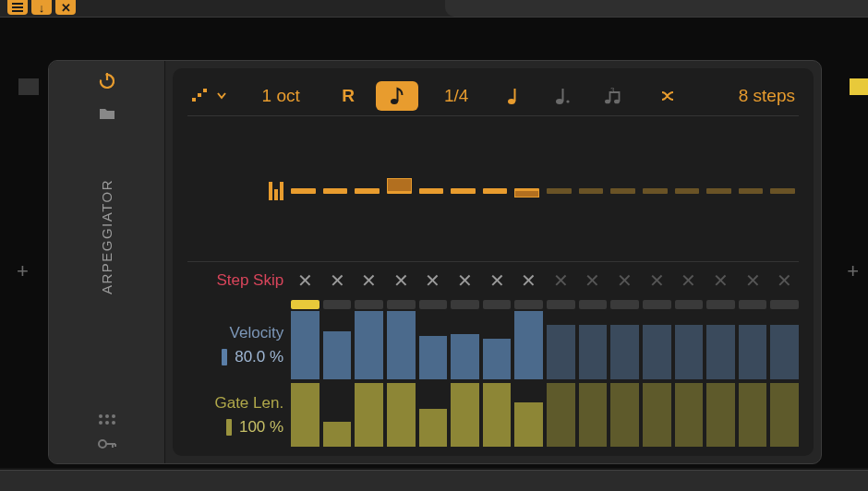 The height and width of the screenshot is (491, 868). I want to click on velocity-lane: Velocity 80.0 %, so click(493, 345).